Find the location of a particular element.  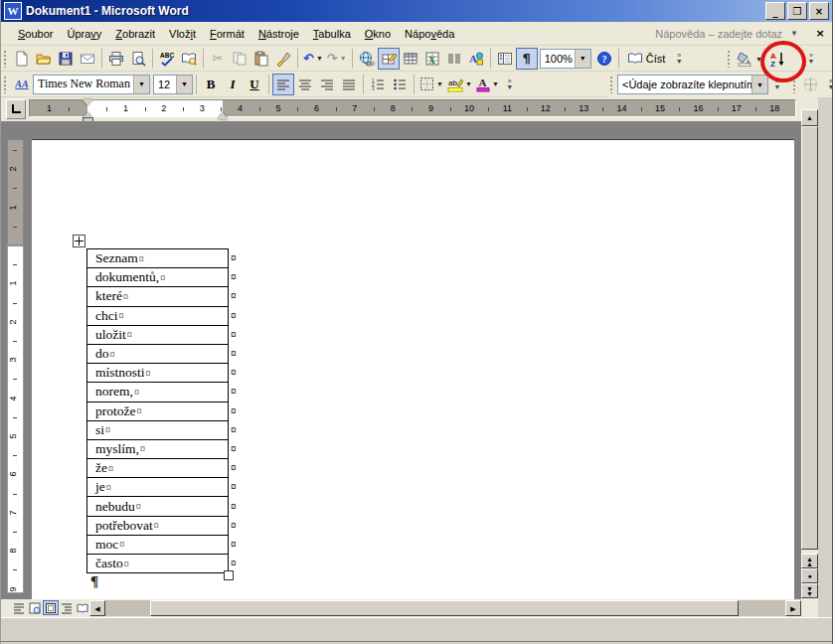

bulleted-list-button is located at coordinates (400, 84).